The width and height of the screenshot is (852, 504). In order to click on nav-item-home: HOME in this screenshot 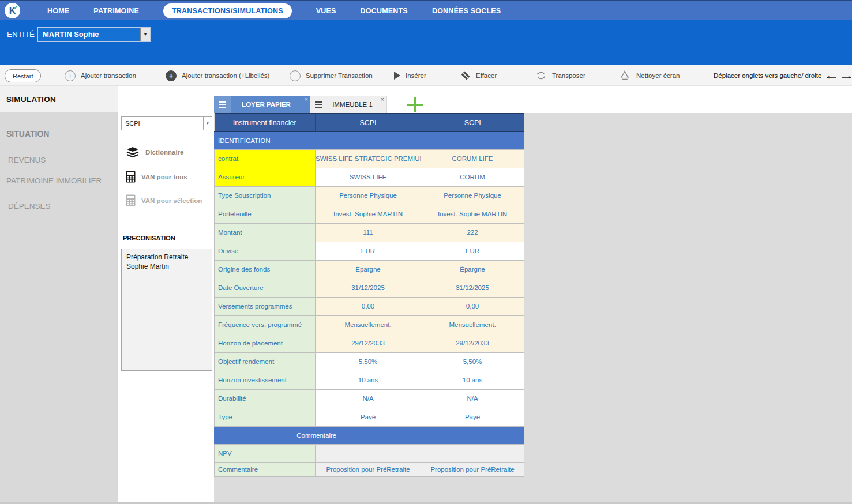, I will do `click(58, 11)`.